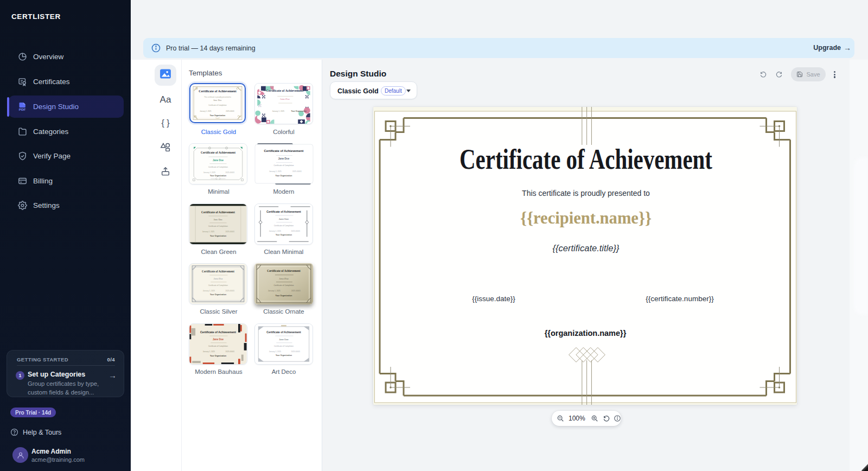 This screenshot has width=868, height=471. Describe the element at coordinates (23, 110) in the screenshot. I see `svg-text: PDF` at that location.